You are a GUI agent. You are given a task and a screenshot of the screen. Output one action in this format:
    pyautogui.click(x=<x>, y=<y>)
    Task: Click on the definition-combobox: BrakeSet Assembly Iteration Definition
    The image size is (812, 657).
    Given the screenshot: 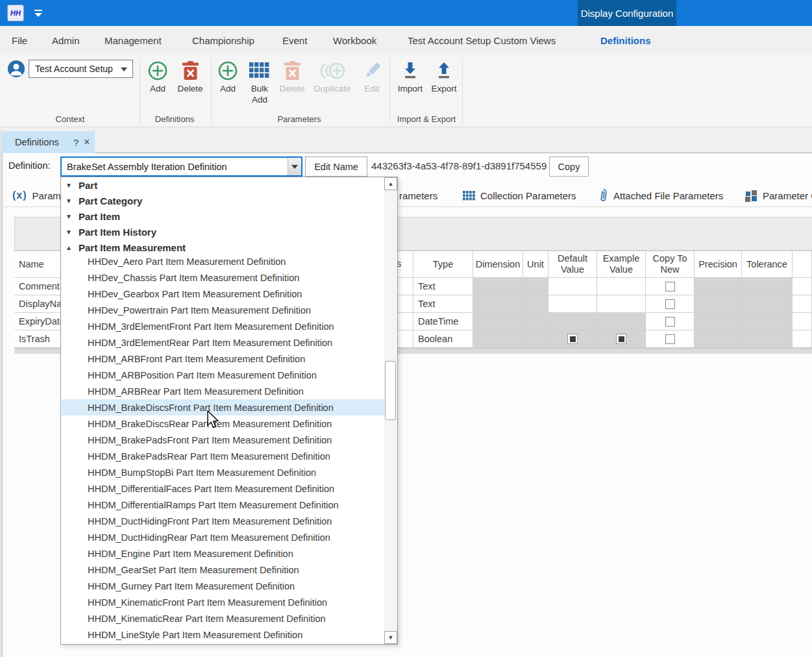 What is the action you would take?
    pyautogui.click(x=182, y=166)
    